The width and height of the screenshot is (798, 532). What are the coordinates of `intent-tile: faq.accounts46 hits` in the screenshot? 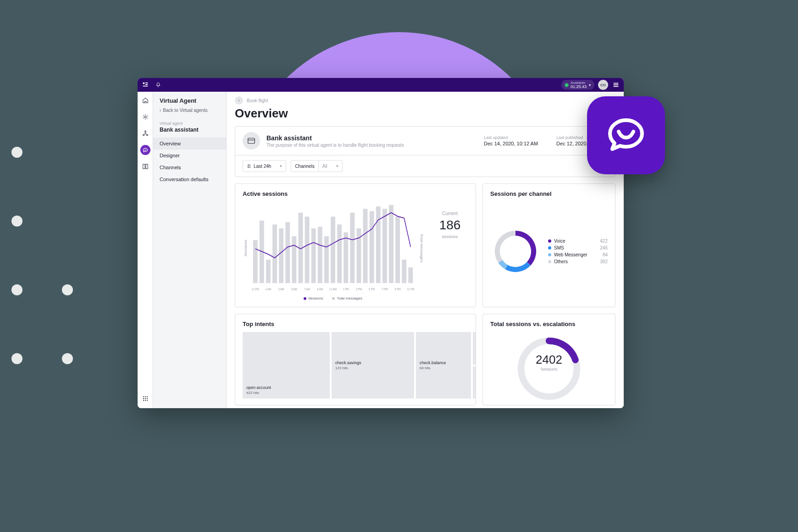 It's located at (474, 349).